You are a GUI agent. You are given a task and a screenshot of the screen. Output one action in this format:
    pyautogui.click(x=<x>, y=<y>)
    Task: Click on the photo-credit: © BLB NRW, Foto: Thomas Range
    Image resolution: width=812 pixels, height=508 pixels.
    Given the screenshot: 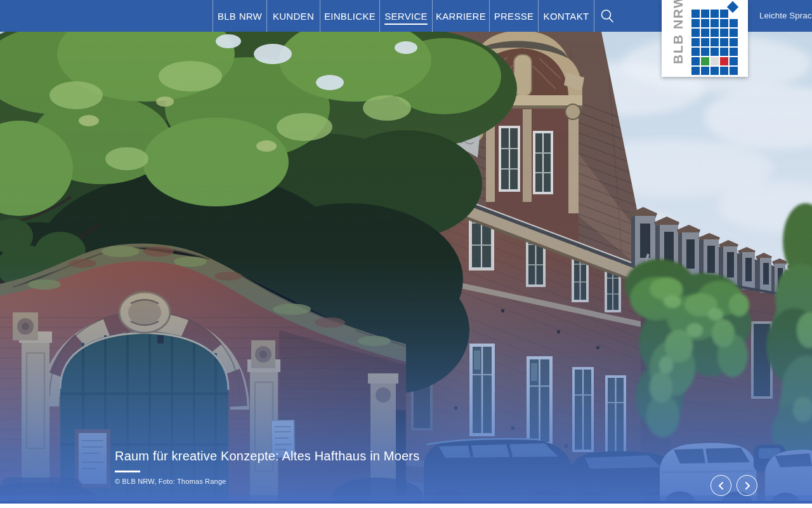 What is the action you would take?
    pyautogui.click(x=267, y=481)
    